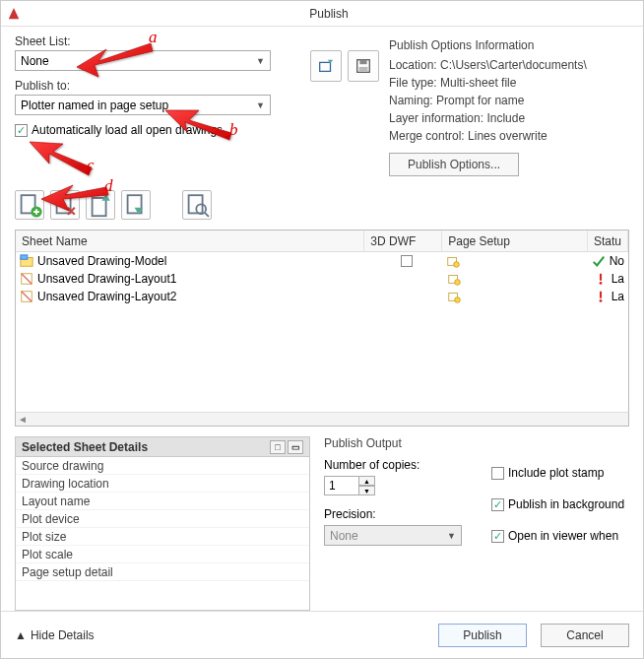 The image size is (644, 659). Describe the element at coordinates (136, 205) in the screenshot. I see `move-down-button` at that location.